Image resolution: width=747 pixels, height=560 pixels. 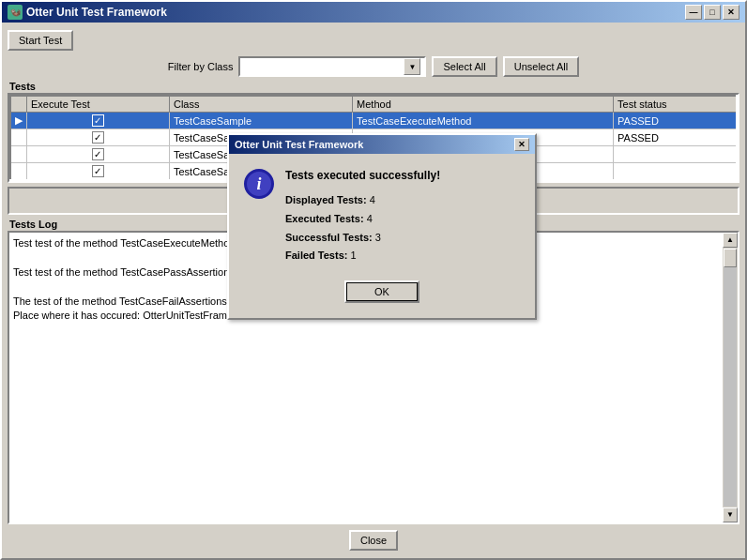 I want to click on failed-tests-value: 1, so click(x=354, y=255).